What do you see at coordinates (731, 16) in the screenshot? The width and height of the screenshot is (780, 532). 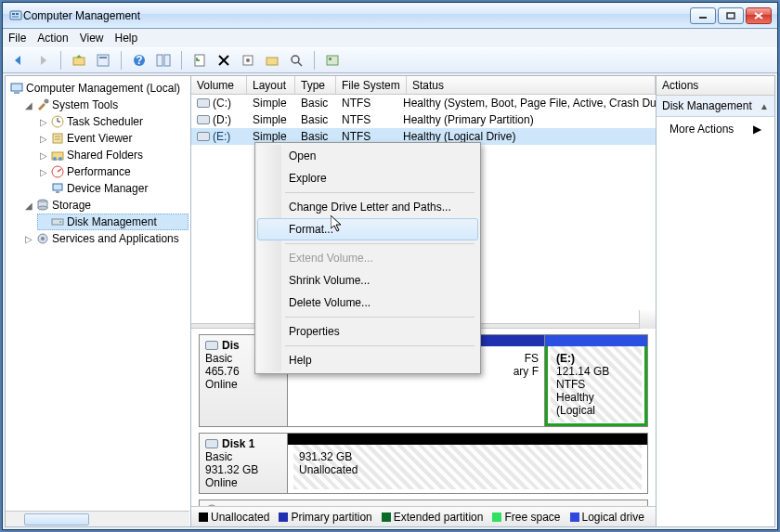 I see `maximize-button` at bounding box center [731, 16].